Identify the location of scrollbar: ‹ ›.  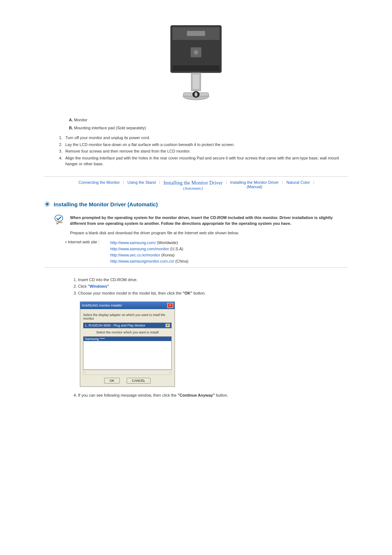
(127, 372).